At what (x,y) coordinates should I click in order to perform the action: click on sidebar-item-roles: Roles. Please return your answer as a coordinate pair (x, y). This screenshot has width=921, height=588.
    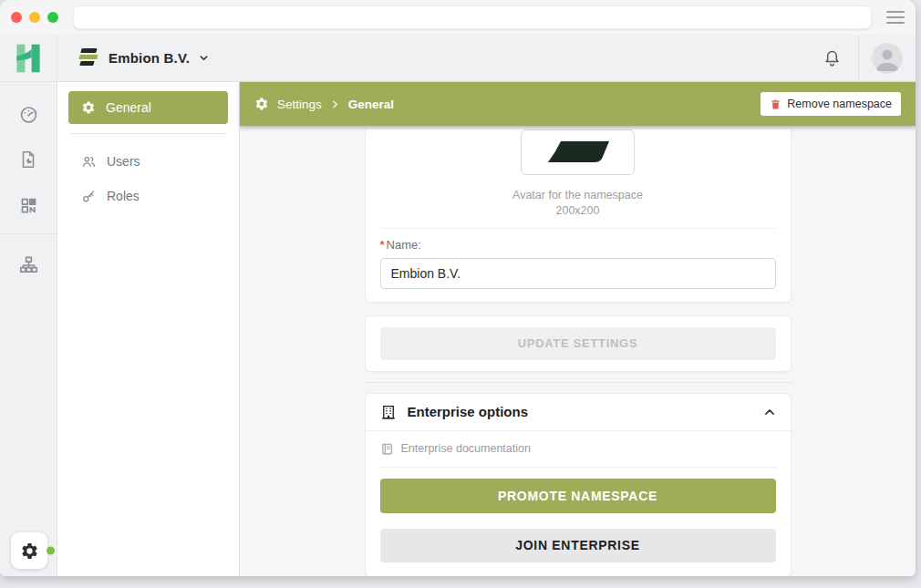
    Looking at the image, I should click on (148, 196).